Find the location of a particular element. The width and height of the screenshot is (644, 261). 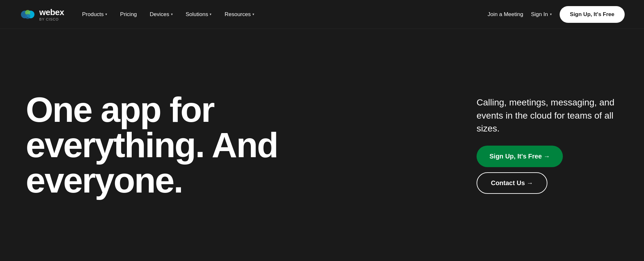

nav-item-resources: Resources ▾ is located at coordinates (239, 14).